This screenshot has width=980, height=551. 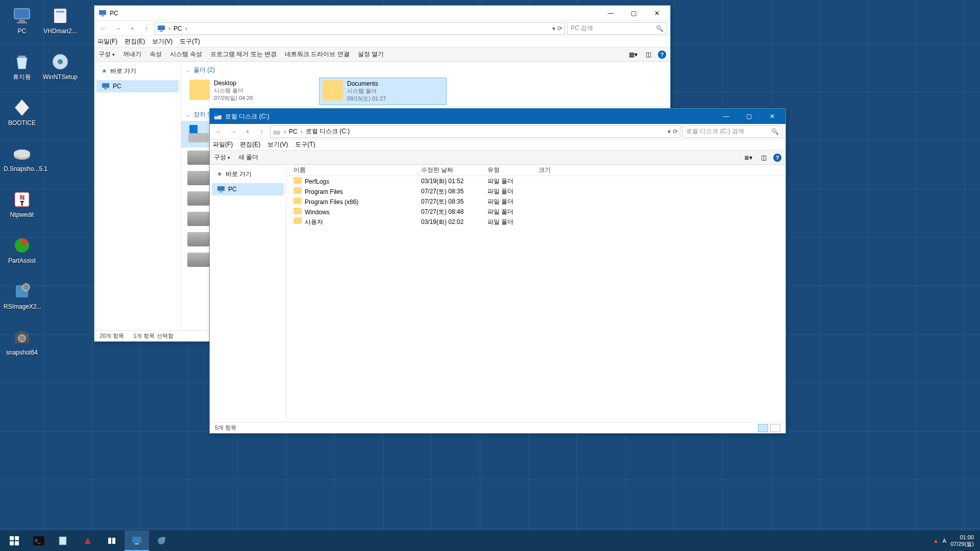 I want to click on tb-netdrive: 네트워크 드라이브 연결, so click(x=317, y=54).